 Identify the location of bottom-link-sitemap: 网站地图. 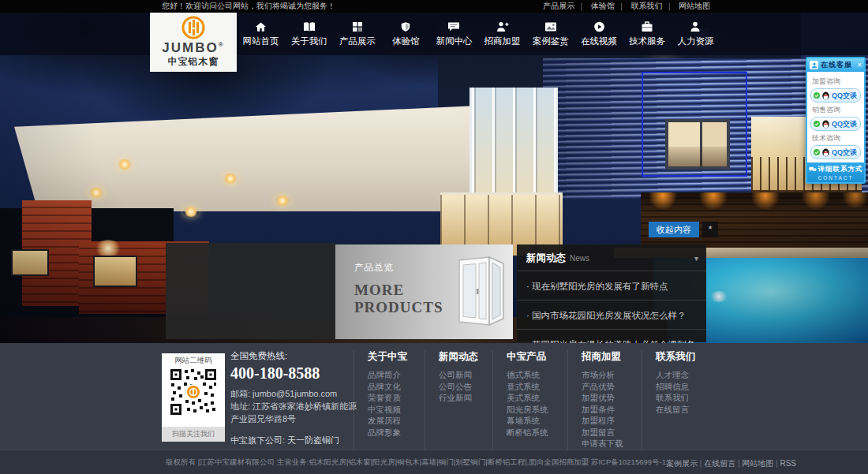
(761, 464).